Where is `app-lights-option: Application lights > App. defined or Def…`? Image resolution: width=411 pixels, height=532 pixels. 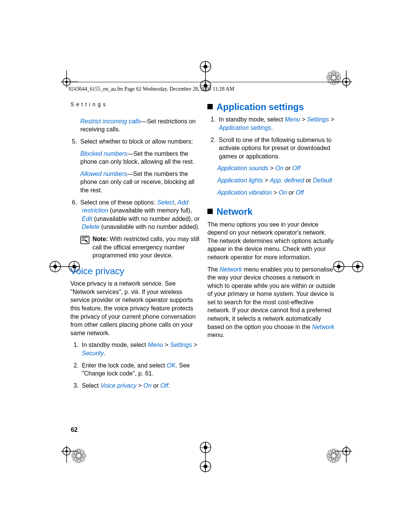
app-lights-option: Application lights > App. defined or Def… is located at coordinates (277, 181).